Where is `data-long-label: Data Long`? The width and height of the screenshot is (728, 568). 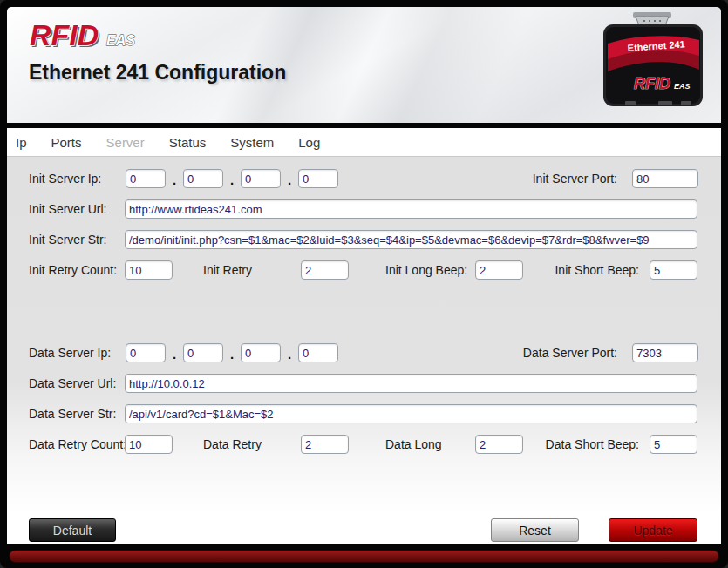 data-long-label: Data Long is located at coordinates (413, 444).